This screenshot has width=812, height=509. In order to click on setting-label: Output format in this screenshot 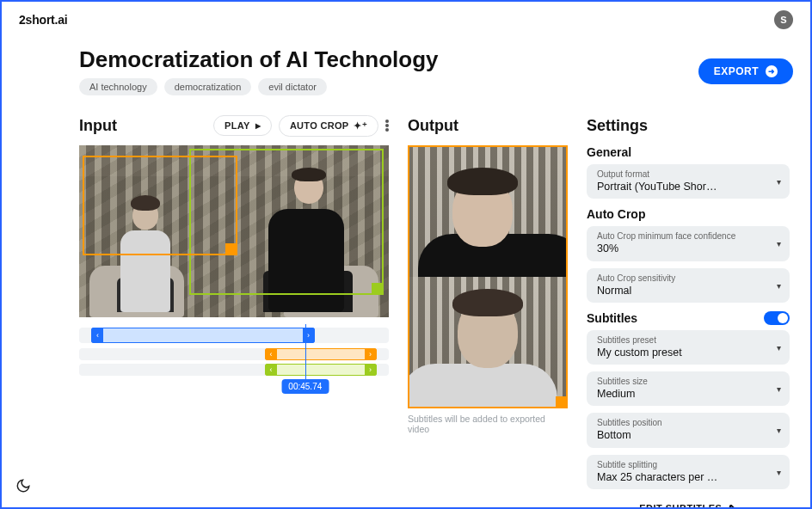, I will do `click(682, 175)`.